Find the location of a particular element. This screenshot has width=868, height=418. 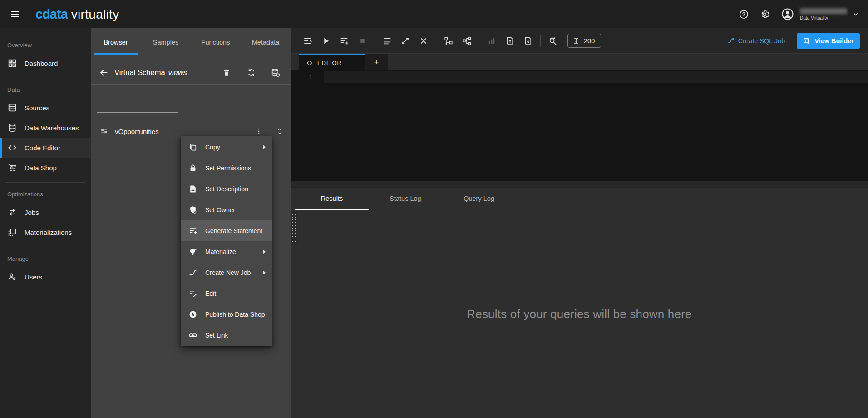

toggle-comment-icon is located at coordinates (405, 41).